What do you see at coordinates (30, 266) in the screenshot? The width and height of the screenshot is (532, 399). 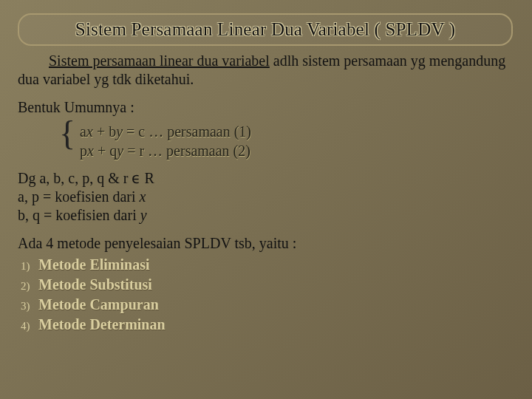 I see `list-number: 1)` at bounding box center [30, 266].